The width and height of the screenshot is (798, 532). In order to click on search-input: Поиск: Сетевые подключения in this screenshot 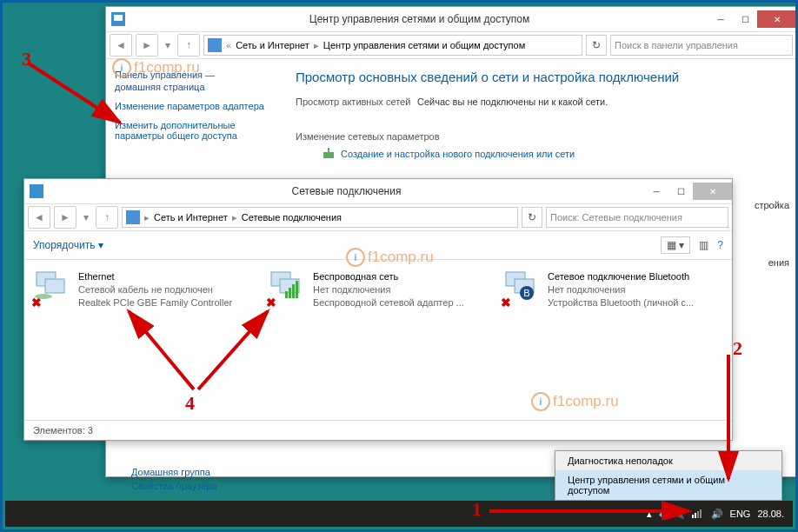, I will do `click(637, 217)`.